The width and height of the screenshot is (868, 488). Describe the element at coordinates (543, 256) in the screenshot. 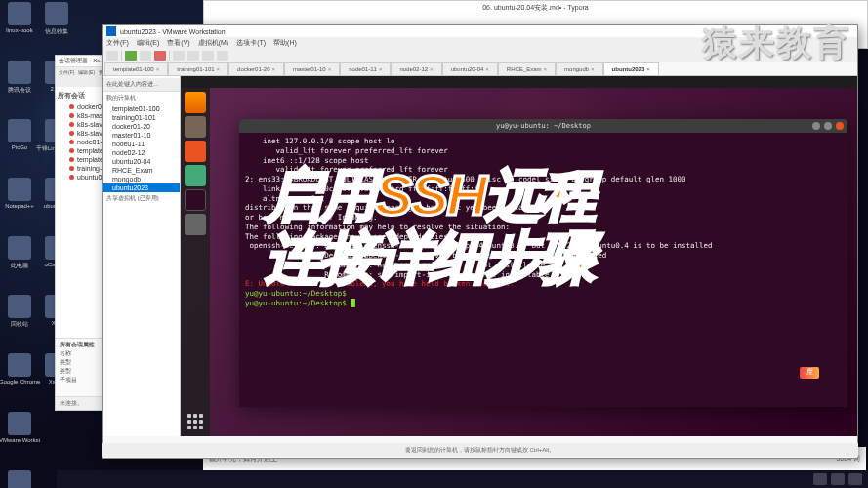

I see `terminal-line: Depends: openssh-sftp-server but it is n…` at that location.